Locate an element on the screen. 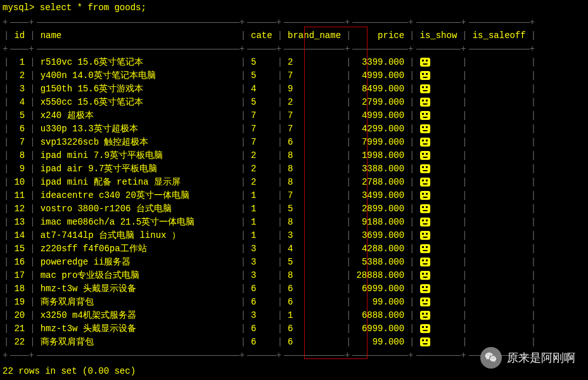 Image resolution: width=588 pixels, height=380 pixels. cell-id: 6 is located at coordinates (19, 129).